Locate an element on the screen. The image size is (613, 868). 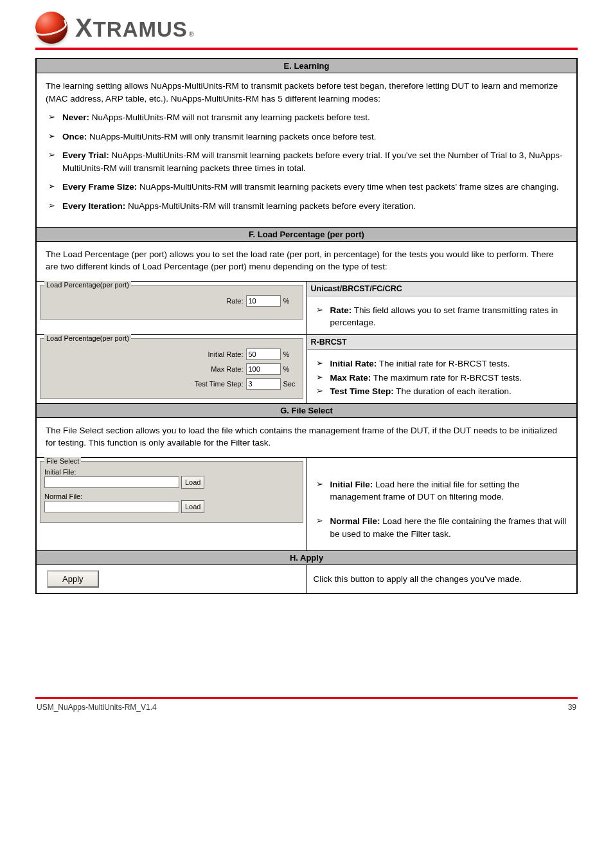
section-load-intro: The Load Percentage (per port) allows yo… is located at coordinates (306, 261).